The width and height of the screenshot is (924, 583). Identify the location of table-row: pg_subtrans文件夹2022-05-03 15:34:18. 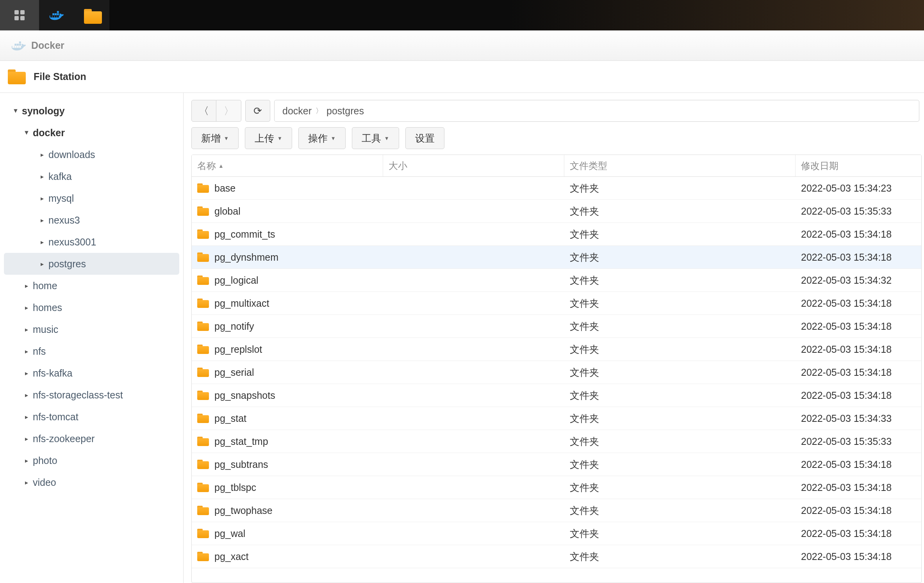
(557, 464).